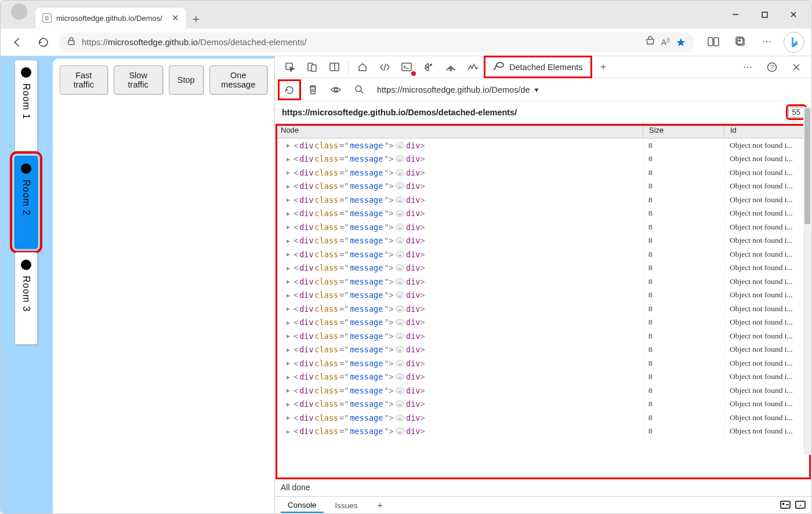 The width and height of the screenshot is (812, 514). Describe the element at coordinates (26, 298) in the screenshot. I see `room-3-button: Room 3` at that location.